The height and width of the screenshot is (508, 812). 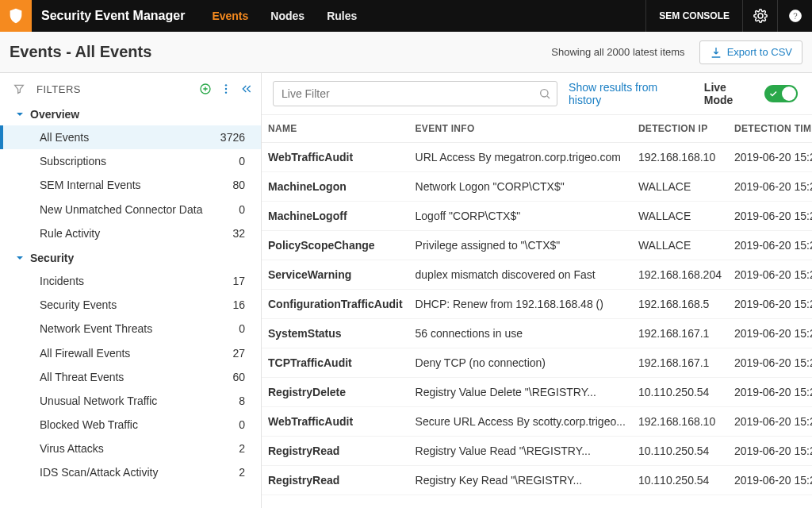 I want to click on page-title: Events - All Events, so click(x=81, y=52).